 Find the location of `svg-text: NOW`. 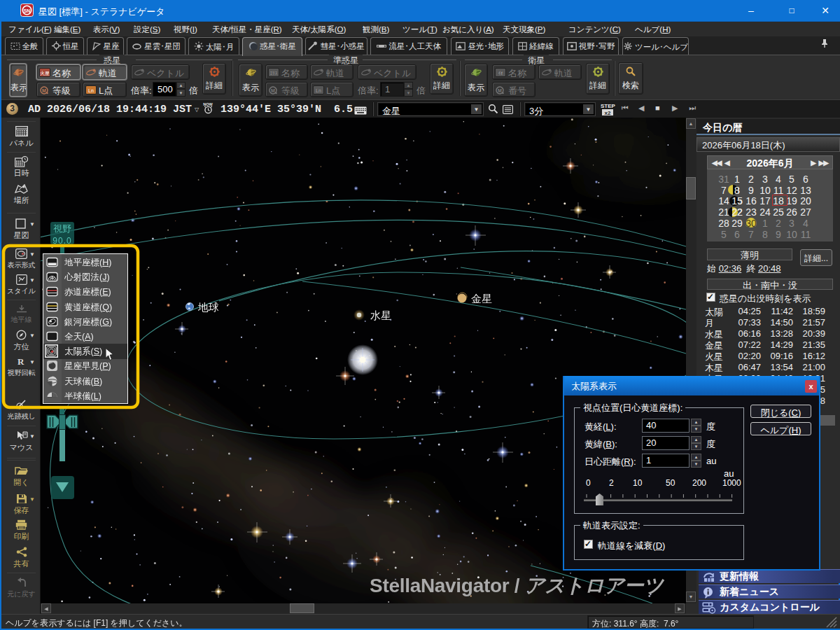

svg-text: NOW is located at coordinates (208, 104).